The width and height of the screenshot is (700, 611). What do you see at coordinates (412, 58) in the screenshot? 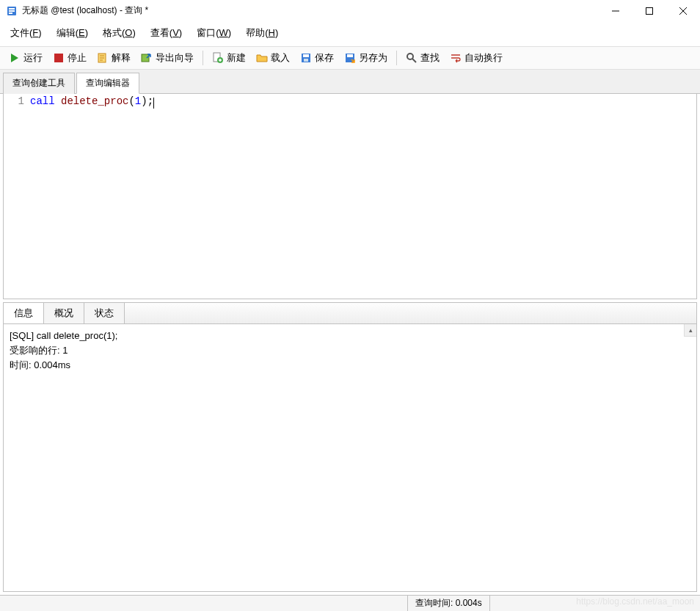
I see `search-icon` at bounding box center [412, 58].